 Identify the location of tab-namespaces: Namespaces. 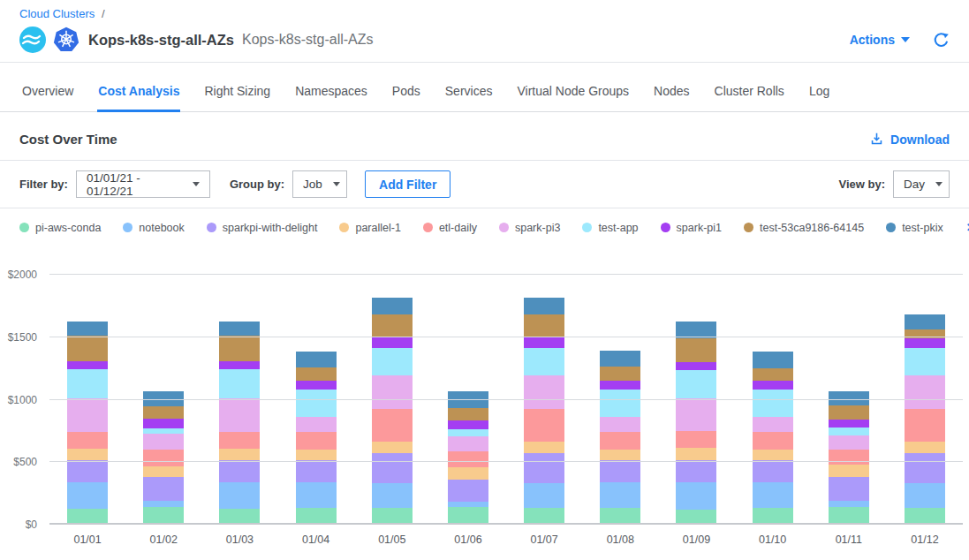
(331, 87).